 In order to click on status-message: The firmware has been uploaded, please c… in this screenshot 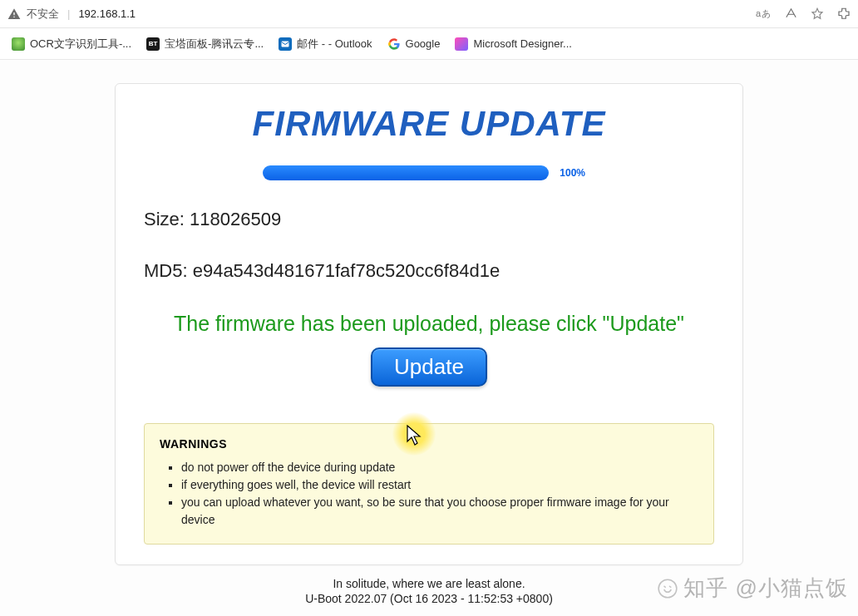, I will do `click(429, 324)`.